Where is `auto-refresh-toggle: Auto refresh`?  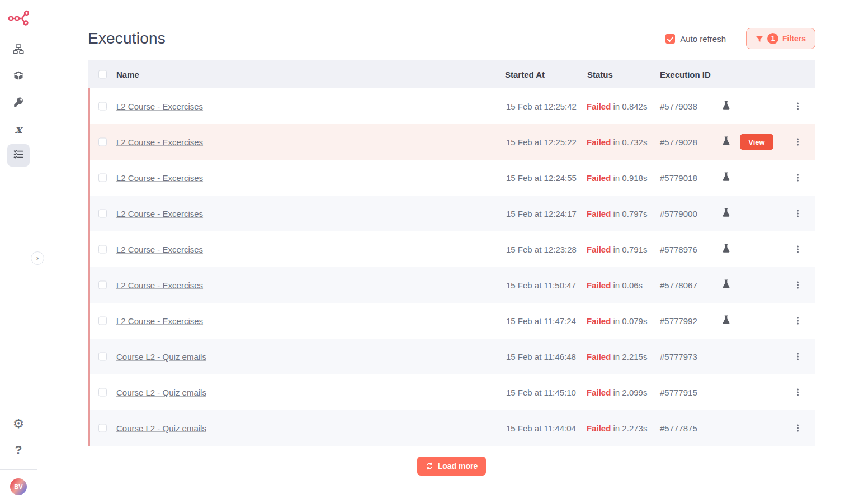 auto-refresh-toggle: Auto refresh is located at coordinates (696, 39).